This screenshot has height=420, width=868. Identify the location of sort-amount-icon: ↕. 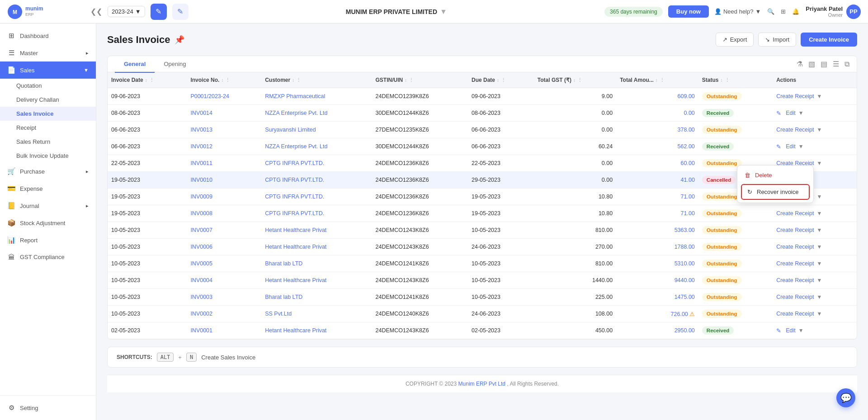
(656, 80).